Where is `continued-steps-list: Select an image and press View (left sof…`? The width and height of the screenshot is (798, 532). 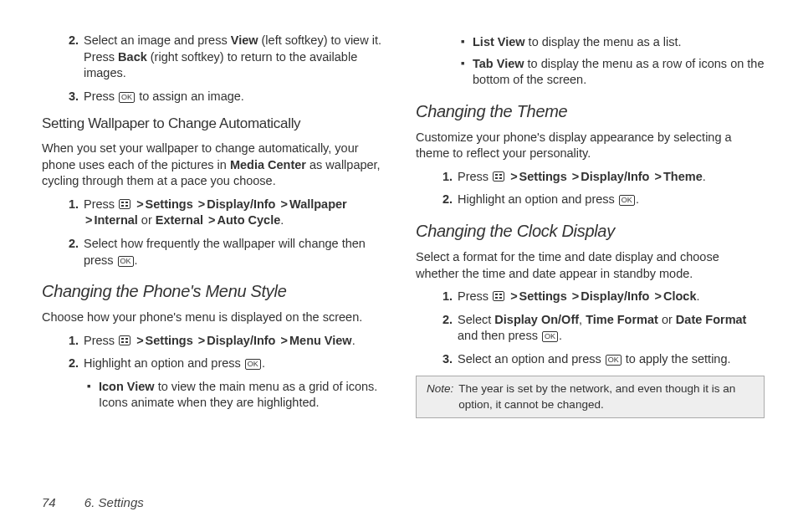
continued-steps-list: Select an image and press View (left sof… is located at coordinates (216, 69).